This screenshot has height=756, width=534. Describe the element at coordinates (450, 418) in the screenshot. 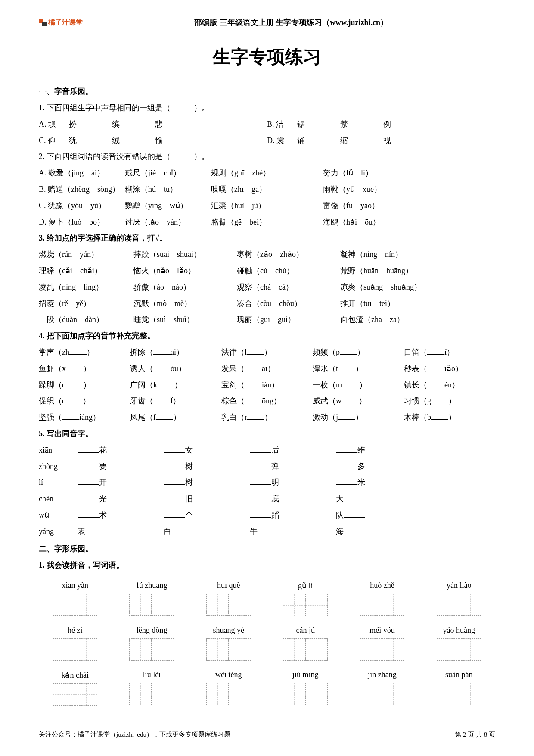

I see `q4-cell: 木棒（b）` at that location.